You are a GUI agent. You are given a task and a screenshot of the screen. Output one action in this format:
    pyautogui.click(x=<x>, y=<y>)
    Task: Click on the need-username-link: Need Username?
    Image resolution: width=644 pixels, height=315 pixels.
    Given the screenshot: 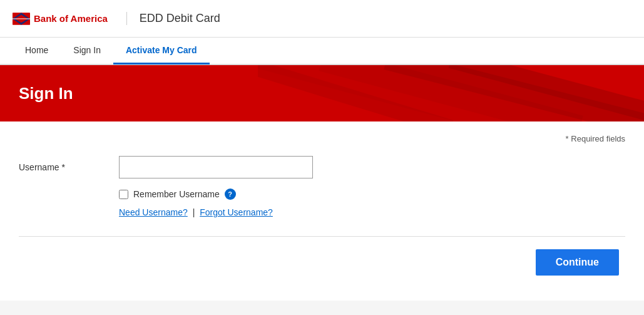 What is the action you would take?
    pyautogui.click(x=153, y=212)
    